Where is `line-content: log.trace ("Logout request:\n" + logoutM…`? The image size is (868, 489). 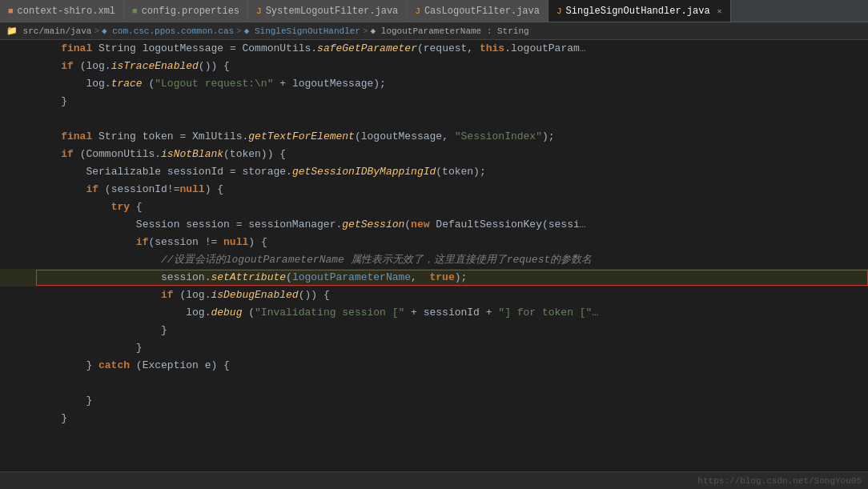 line-content: log.trace ("Logout request:\n" + logoutM… is located at coordinates (452, 84).